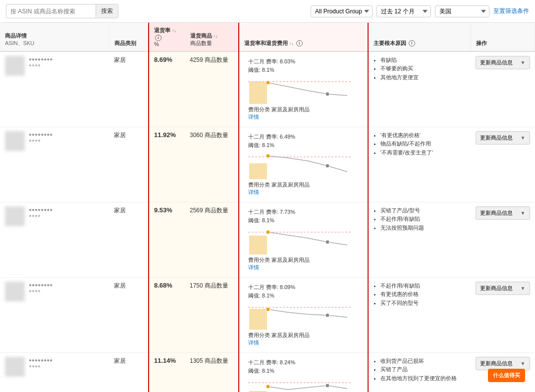 The height and width of the screenshot is (392, 535). I want to click on rate-value: 11.92%, so click(165, 135).